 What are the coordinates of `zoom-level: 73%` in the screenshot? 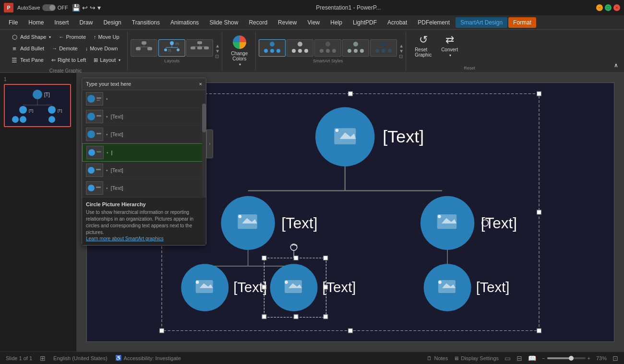 It's located at (601, 358).